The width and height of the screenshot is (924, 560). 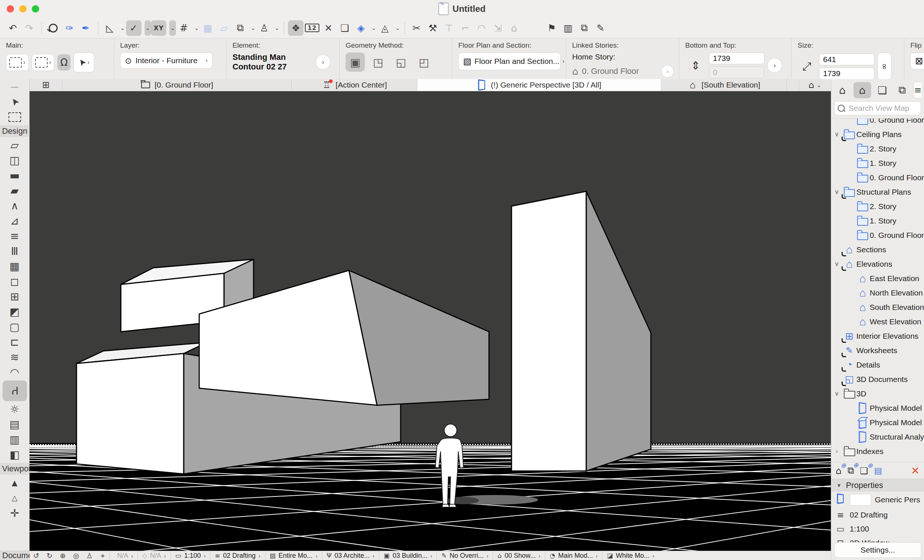 I want to click on toolbox-item: ▦, so click(x=15, y=266).